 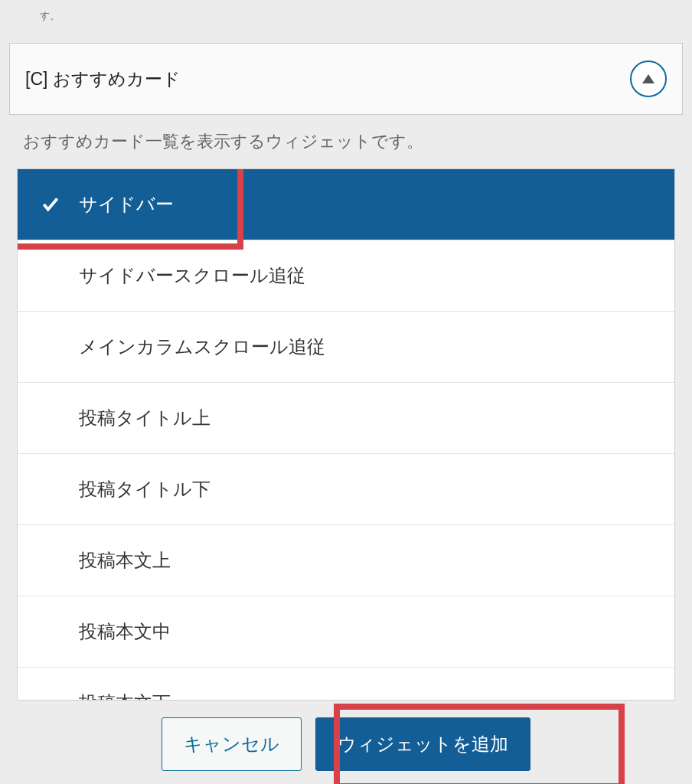 What do you see at coordinates (346, 348) in the screenshot?
I see `area-item: メインカラムスクロール追従` at bounding box center [346, 348].